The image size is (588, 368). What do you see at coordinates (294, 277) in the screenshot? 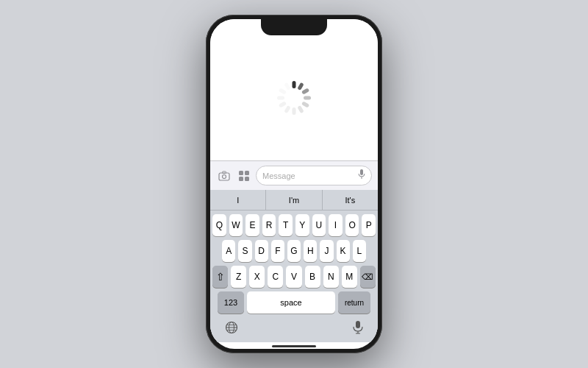
I see `key-row-3: ⇧ Z X C V B N M ⌫` at bounding box center [294, 277].